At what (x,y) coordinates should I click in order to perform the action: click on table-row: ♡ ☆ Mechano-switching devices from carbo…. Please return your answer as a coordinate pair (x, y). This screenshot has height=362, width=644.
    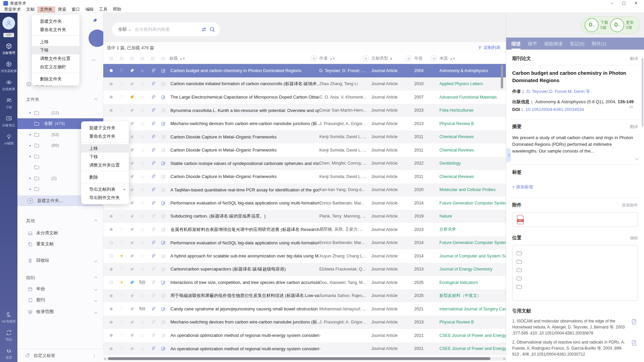
    Looking at the image, I should click on (305, 322).